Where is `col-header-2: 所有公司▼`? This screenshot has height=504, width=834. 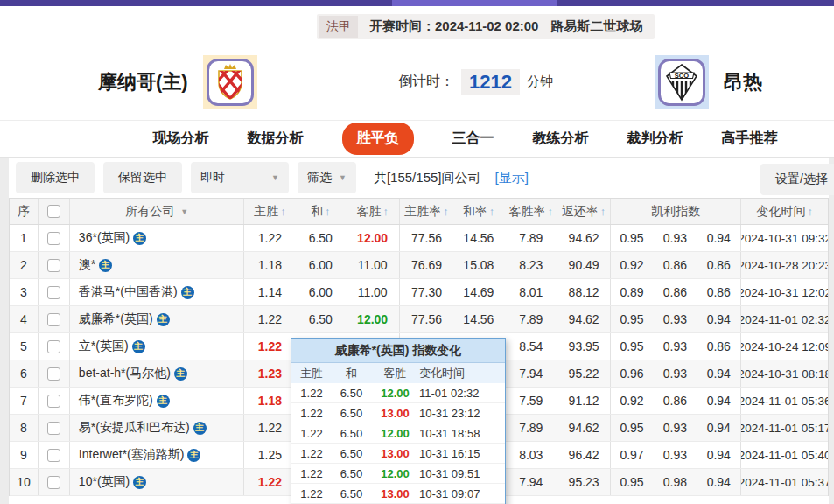
col-header-2: 所有公司▼ is located at coordinates (157, 212).